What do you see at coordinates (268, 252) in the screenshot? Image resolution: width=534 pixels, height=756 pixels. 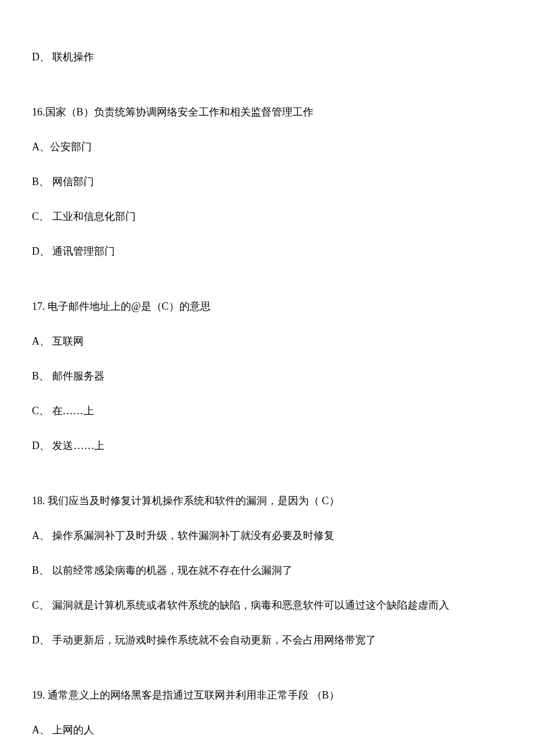 I see `option-text: D、 通讯管理部门` at bounding box center [268, 252].